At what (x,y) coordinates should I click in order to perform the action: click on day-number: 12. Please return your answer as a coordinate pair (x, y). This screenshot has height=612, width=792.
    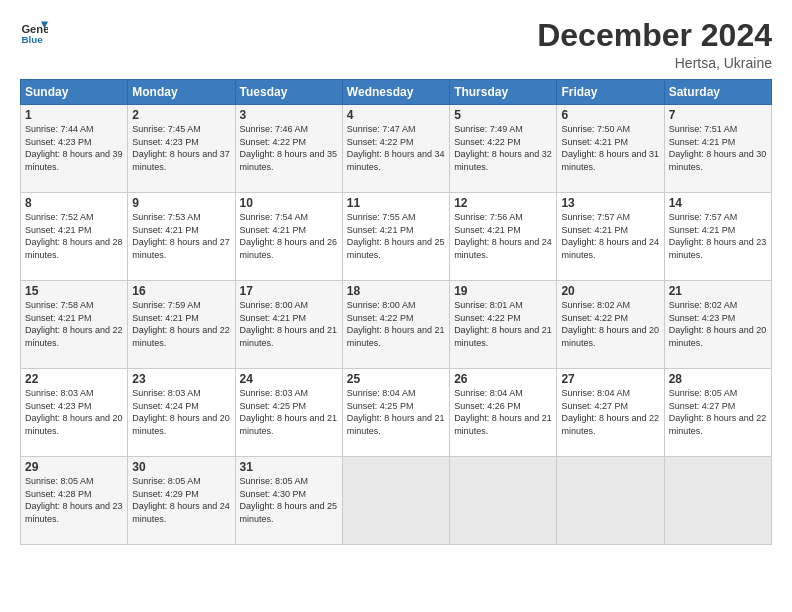
    Looking at the image, I should click on (503, 203).